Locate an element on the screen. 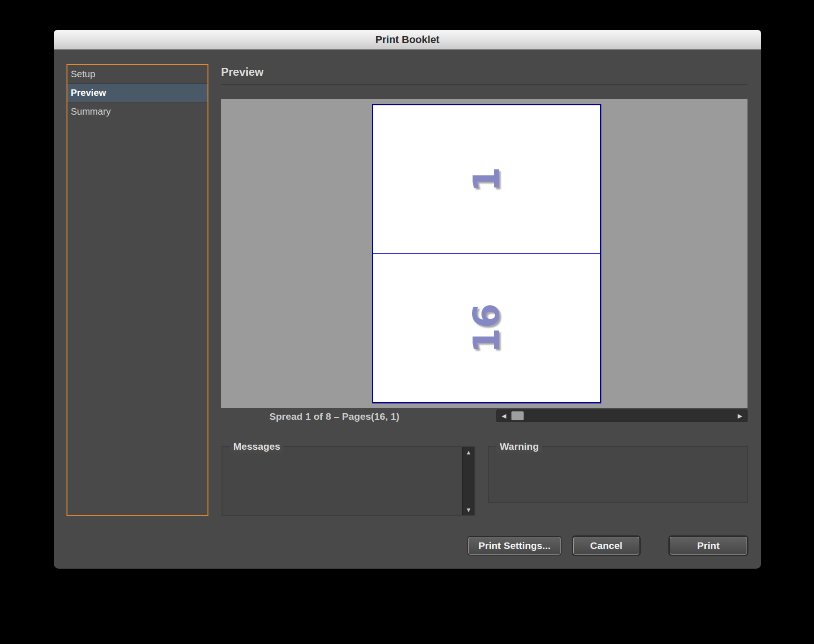 Image resolution: width=814 pixels, height=644 pixels. panel-heading: Preview is located at coordinates (243, 72).